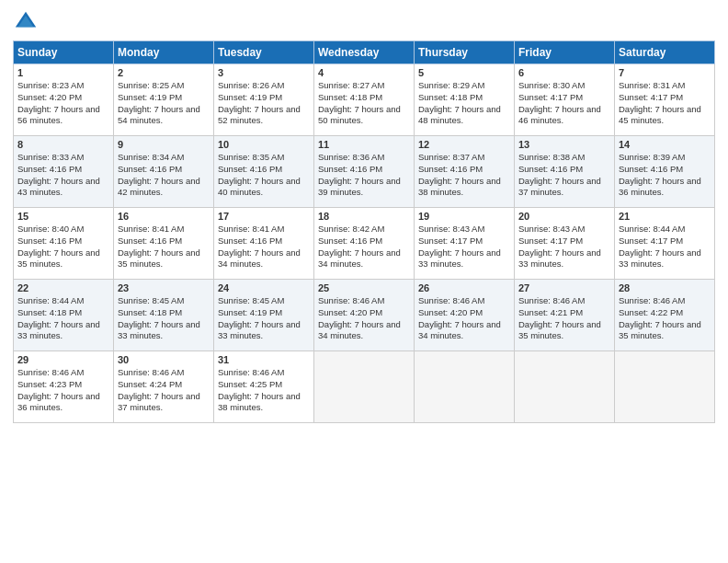 This screenshot has width=728, height=563. What do you see at coordinates (264, 360) in the screenshot?
I see `day-number: 31` at bounding box center [264, 360].